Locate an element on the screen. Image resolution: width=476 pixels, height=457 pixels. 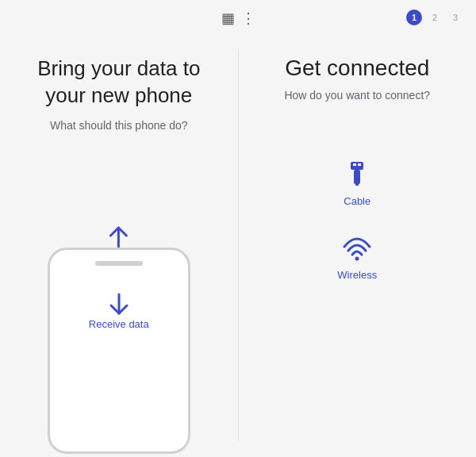
step-2-dot: 2 is located at coordinates (435, 17).